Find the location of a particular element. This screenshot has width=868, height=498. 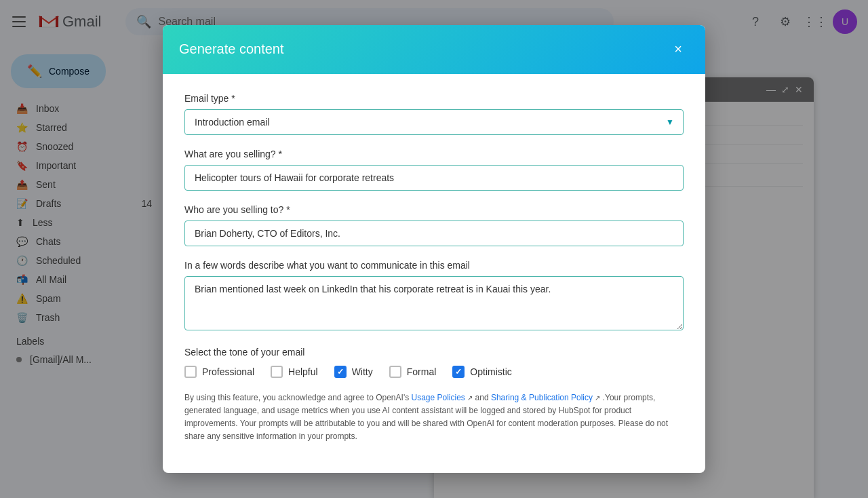

usage-policies-link: Usage Policies is located at coordinates (438, 398).